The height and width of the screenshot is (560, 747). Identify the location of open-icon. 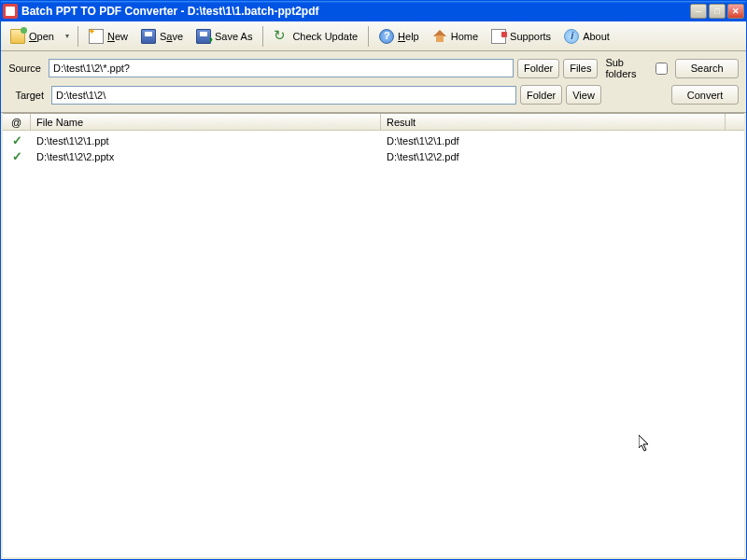
(18, 36).